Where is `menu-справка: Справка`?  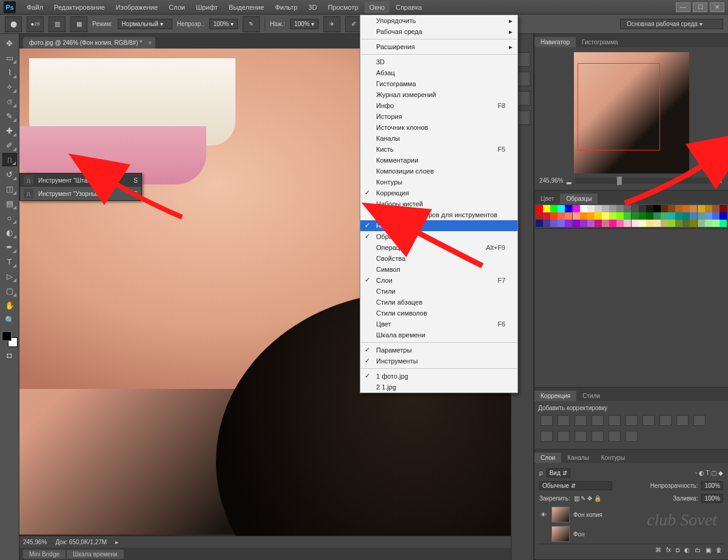
menu-справка: Справка is located at coordinates (409, 7).